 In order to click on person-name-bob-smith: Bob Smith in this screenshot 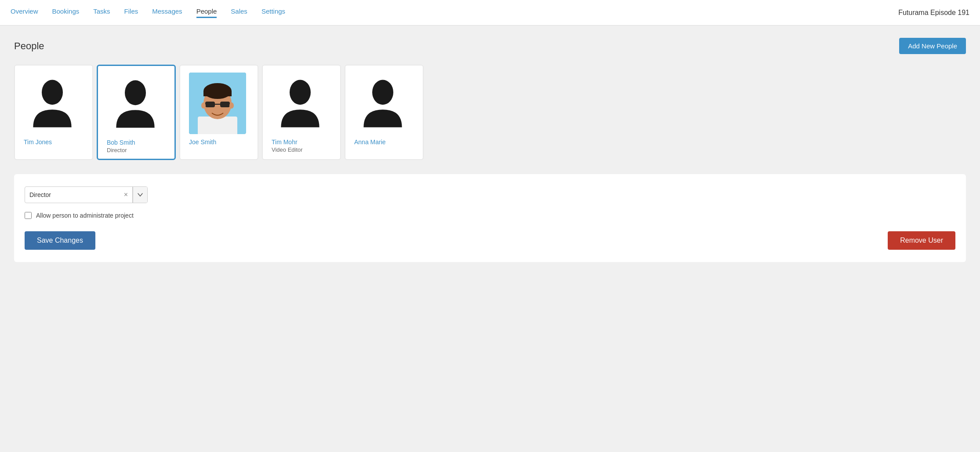, I will do `click(136, 142)`.